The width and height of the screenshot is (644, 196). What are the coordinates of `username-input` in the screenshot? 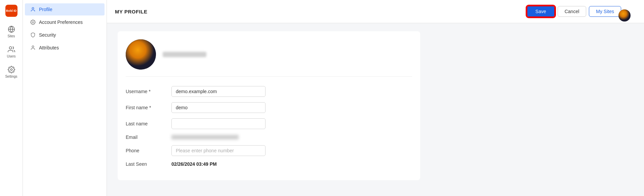 It's located at (218, 91).